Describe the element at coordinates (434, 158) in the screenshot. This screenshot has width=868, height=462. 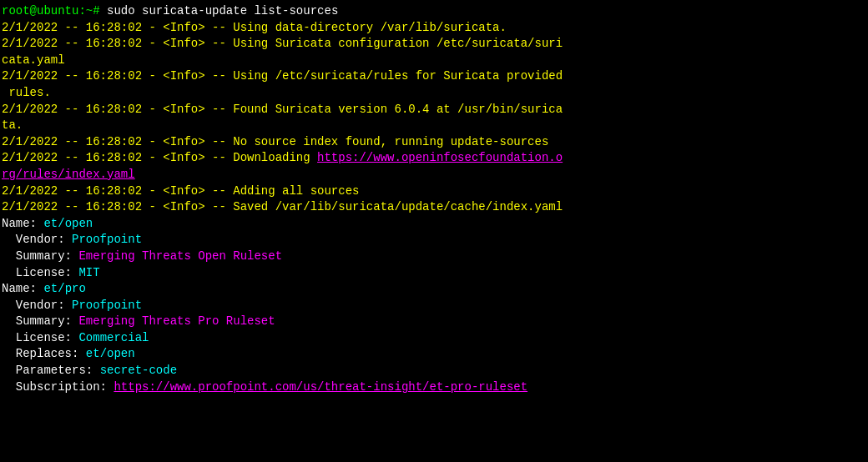
I see `terminal-line-line6: 2/1/2022 -- 16:28:02 - <Info> -- Downloa…` at that location.